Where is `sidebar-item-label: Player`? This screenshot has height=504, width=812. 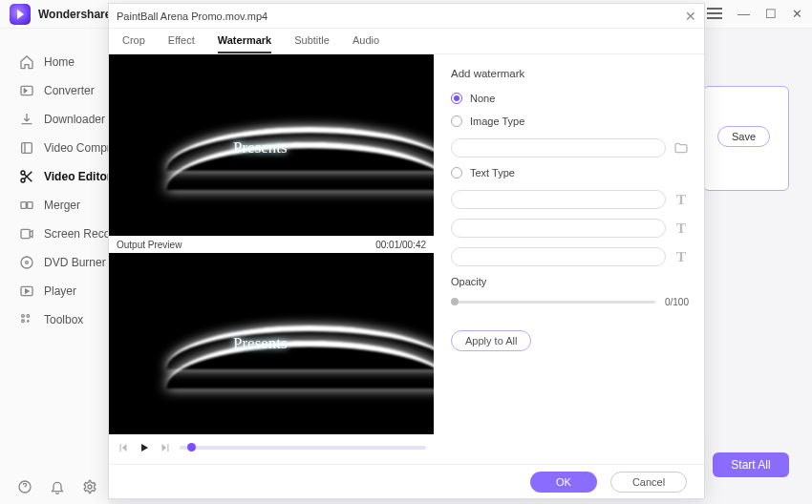
sidebar-item-label: Player is located at coordinates (60, 291).